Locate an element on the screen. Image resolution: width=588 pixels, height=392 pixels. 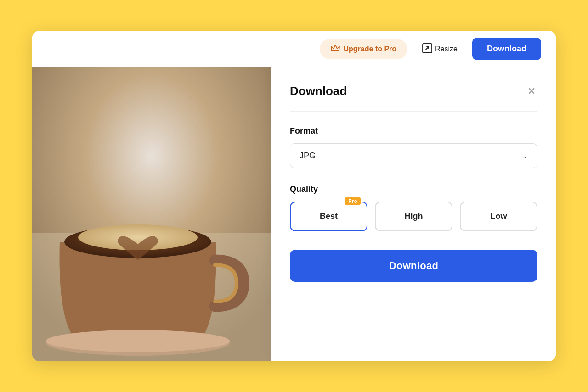
resize-icon is located at coordinates (427, 49).